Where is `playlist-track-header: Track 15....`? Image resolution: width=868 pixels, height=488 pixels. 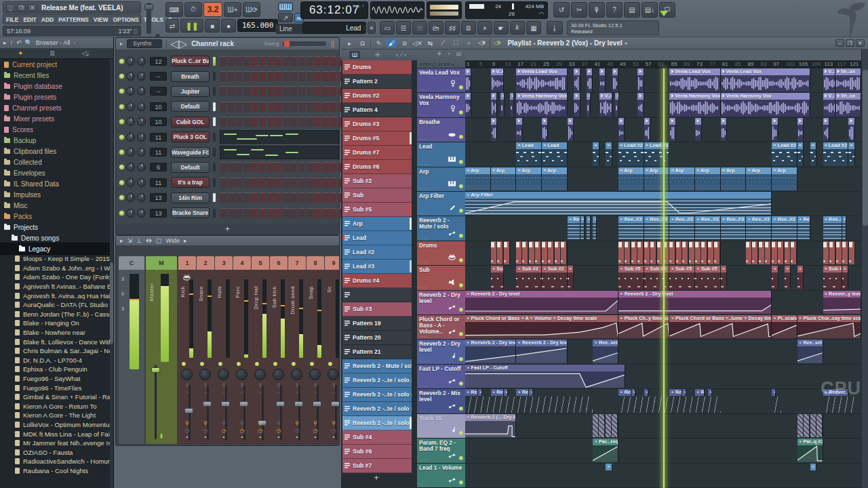
playlist-track-header: Track 15.... is located at coordinates (441, 426).